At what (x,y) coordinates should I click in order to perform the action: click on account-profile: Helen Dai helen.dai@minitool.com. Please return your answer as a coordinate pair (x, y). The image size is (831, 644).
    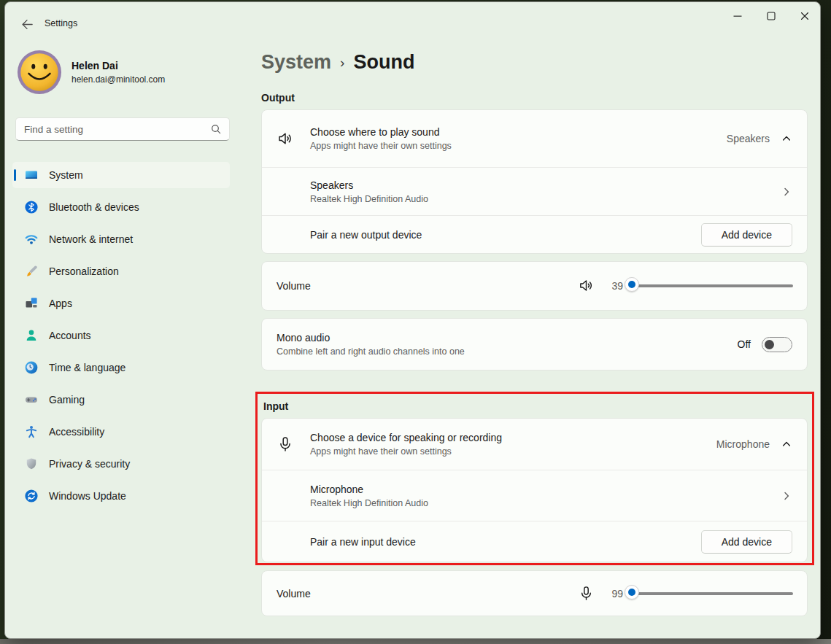
    Looking at the image, I should click on (133, 72).